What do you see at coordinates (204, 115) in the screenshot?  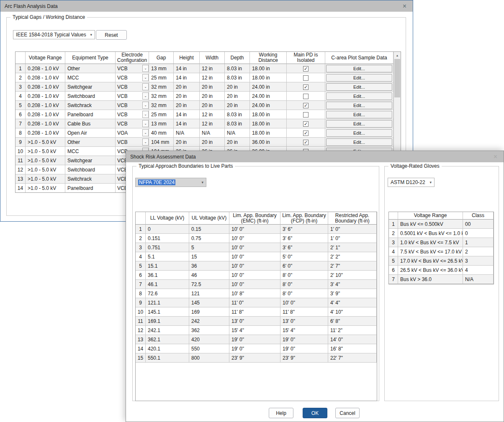 I see `table-row: 6 0.208 - 1.0 kV Panelboard VCB ⌄ 25 mm …` at bounding box center [204, 115].